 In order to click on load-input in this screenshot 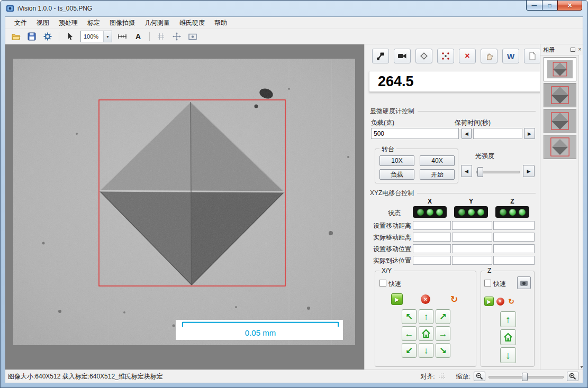, I will do `click(415, 133)`.